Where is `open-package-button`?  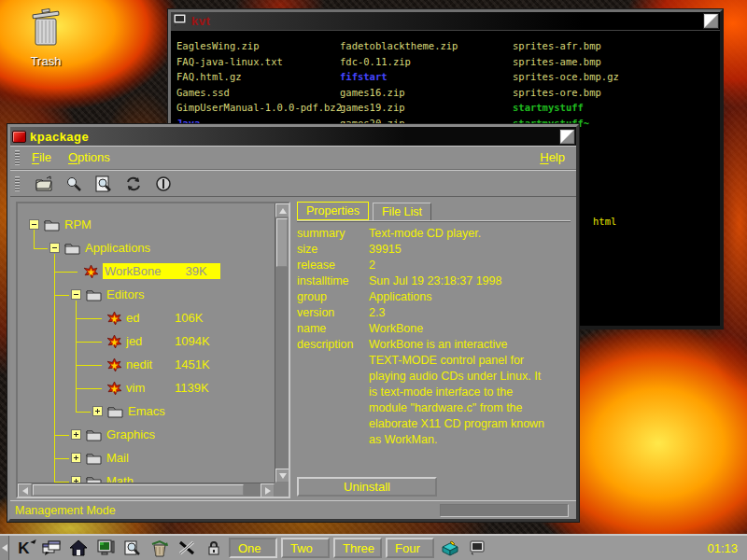
open-package-button is located at coordinates (44, 184).